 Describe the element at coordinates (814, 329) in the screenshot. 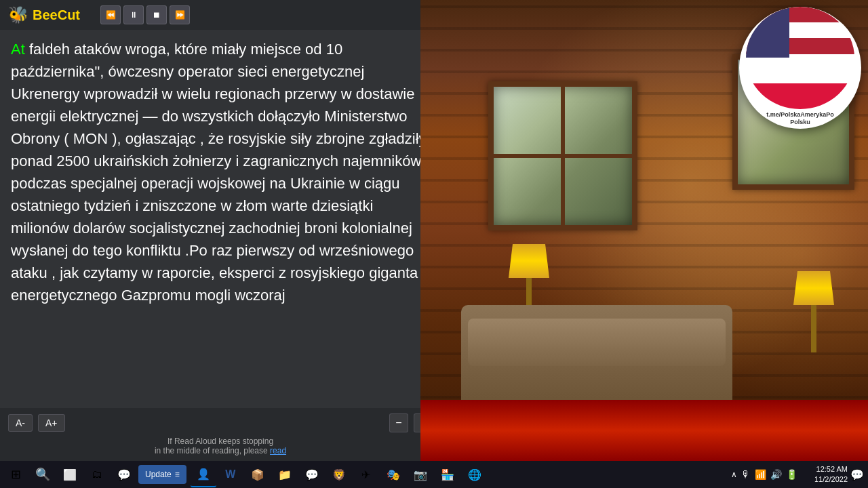

I see `lamp-base-right` at that location.